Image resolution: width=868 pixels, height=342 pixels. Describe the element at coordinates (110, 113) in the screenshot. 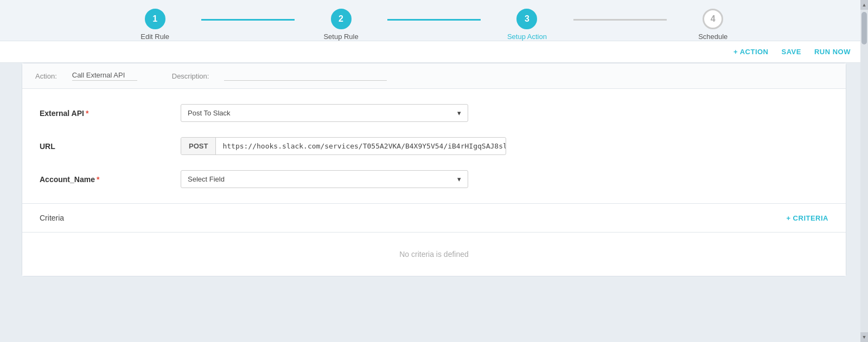

I see `external-api-label: External API*` at that location.